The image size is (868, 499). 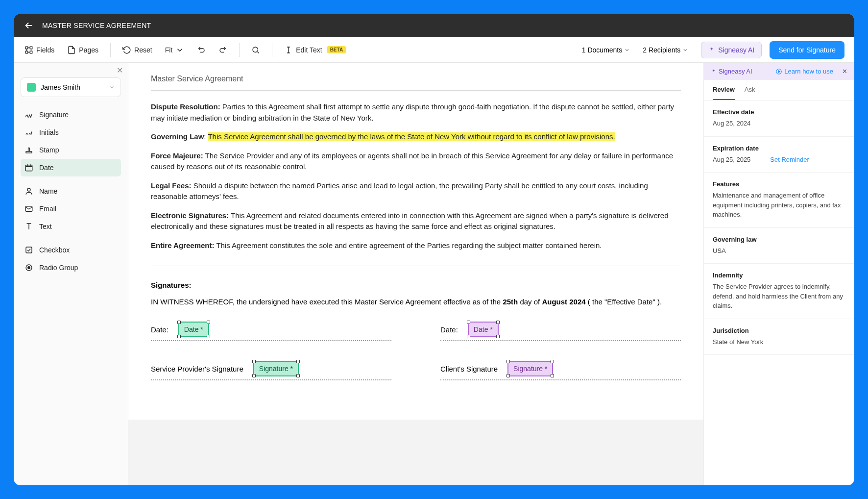 What do you see at coordinates (72, 50) in the screenshot?
I see `pages-icon` at bounding box center [72, 50].